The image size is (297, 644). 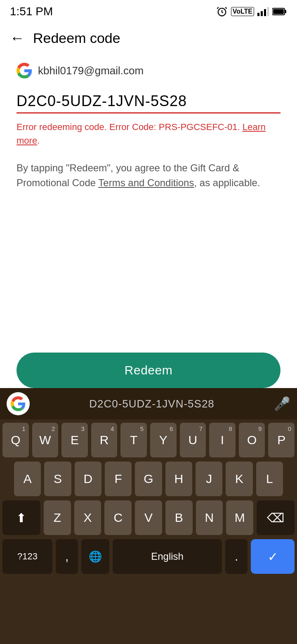 I want to click on key-n: N, so click(x=210, y=518).